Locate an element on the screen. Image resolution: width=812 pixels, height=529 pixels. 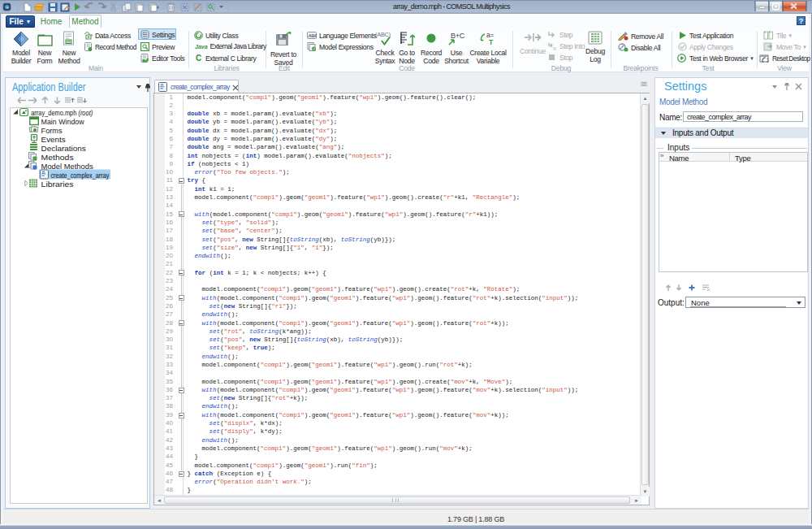
svg-text: Declarations is located at coordinates (63, 148).